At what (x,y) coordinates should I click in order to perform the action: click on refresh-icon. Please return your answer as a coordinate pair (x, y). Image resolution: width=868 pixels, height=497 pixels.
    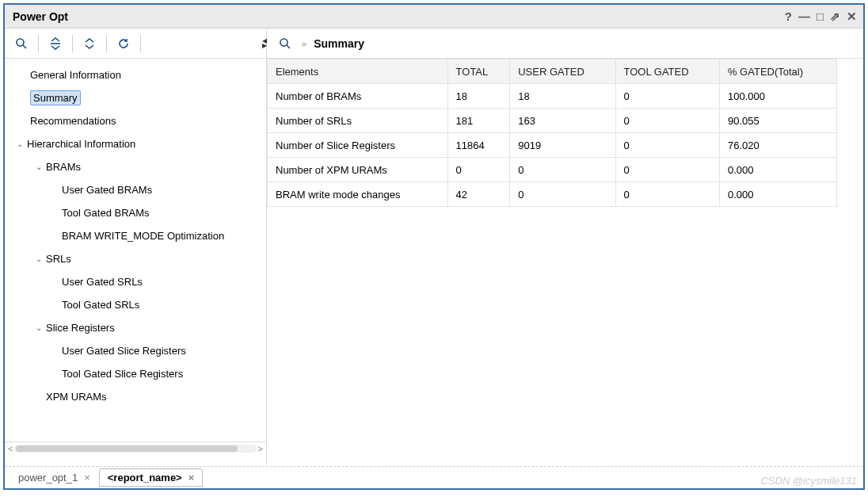
    Looking at the image, I should click on (124, 44).